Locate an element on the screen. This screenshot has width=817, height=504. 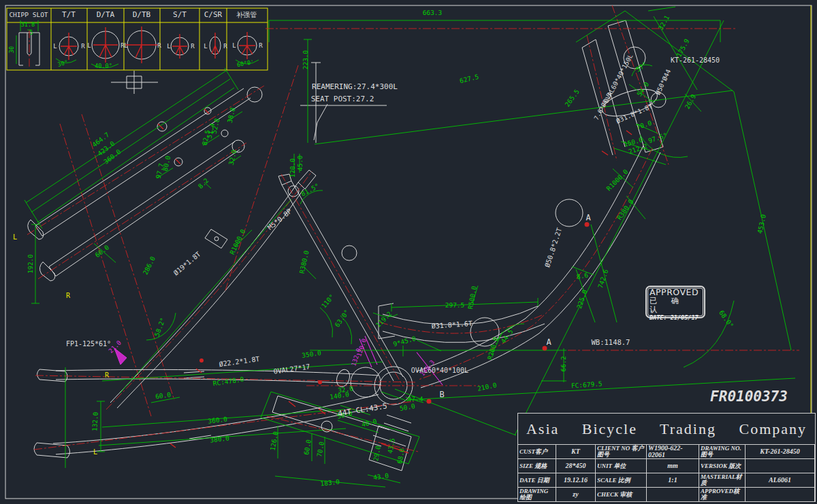
title-block-label: SIZE 规格 is located at coordinates (537, 467).